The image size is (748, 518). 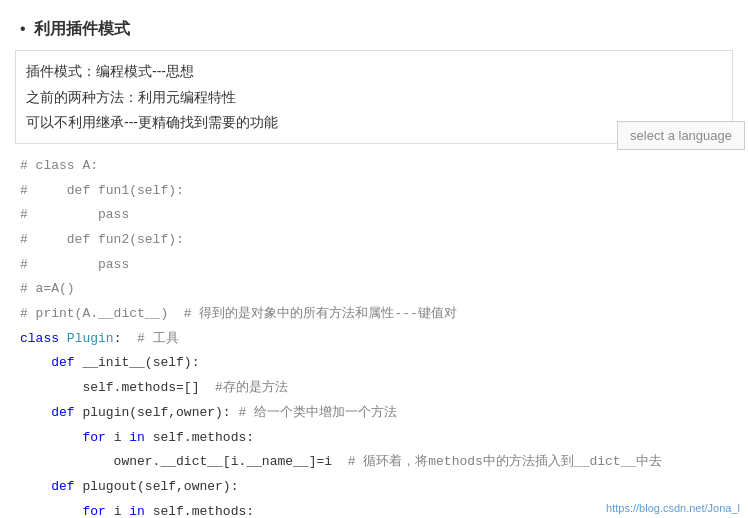 What do you see at coordinates (374, 240) in the screenshot?
I see `code-line-4: # def fun2(self):` at bounding box center [374, 240].